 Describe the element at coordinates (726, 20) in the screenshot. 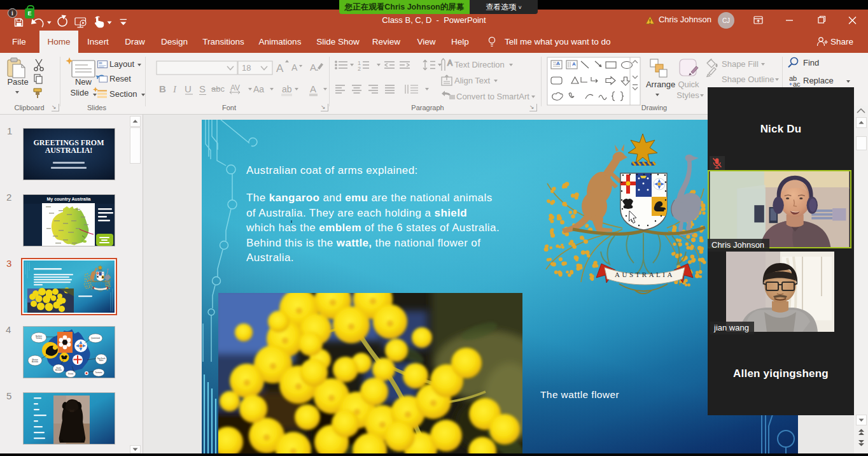

I see `svg-text: CJ` at that location.